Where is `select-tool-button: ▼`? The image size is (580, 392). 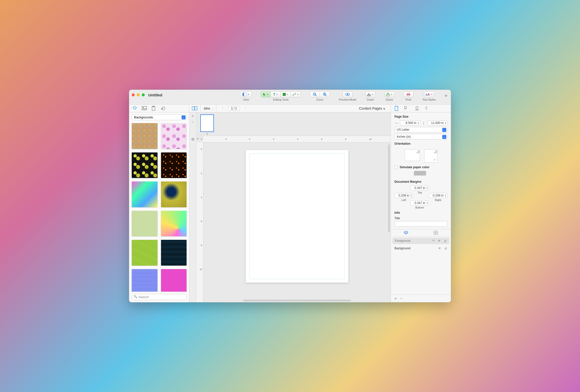
select-tool-button: ▼ is located at coordinates (266, 94).